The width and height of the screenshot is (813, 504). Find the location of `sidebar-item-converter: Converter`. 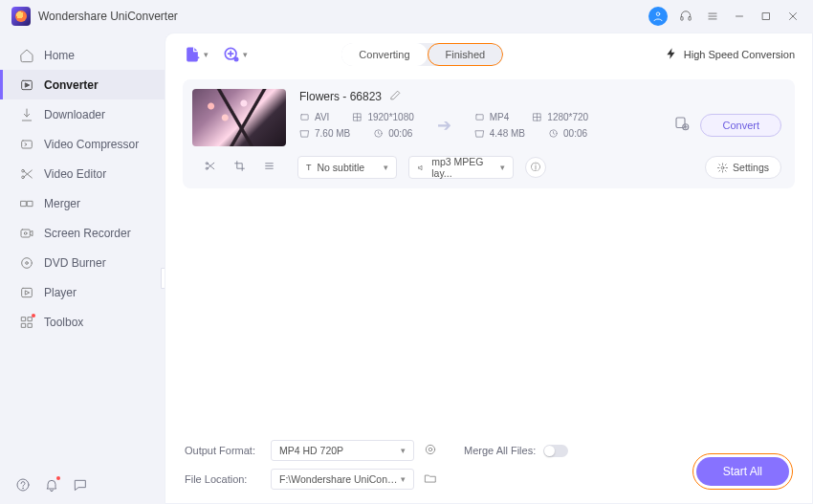

sidebar-item-converter: Converter is located at coordinates (82, 84).